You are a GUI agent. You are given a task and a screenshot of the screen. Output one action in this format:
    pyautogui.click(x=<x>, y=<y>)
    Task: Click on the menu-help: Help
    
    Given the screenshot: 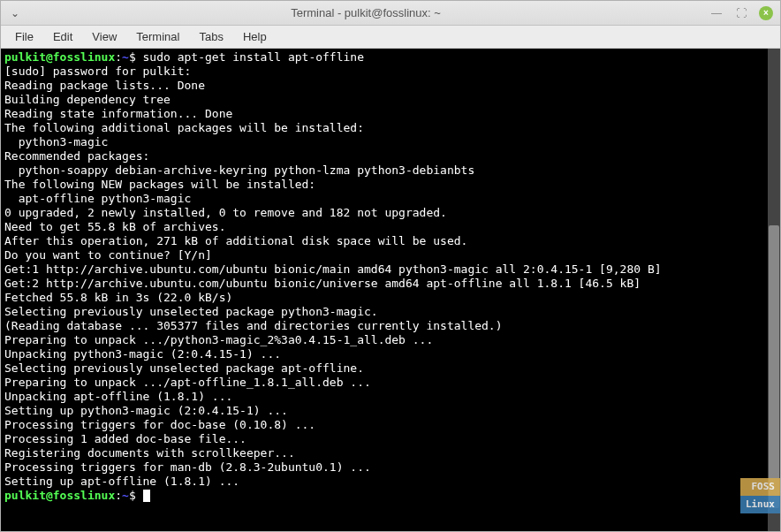 What is the action you would take?
    pyautogui.click(x=254, y=37)
    